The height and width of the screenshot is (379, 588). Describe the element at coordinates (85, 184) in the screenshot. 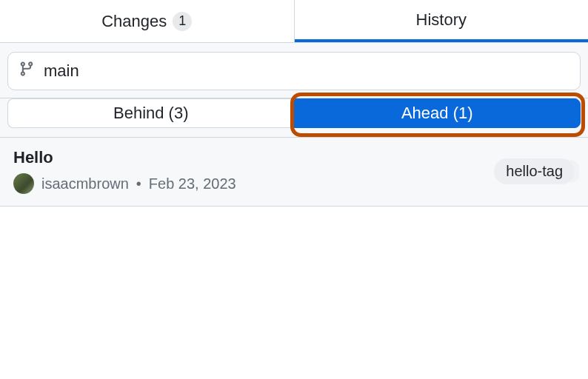

I see `commit-author: isaacmbrown` at that location.